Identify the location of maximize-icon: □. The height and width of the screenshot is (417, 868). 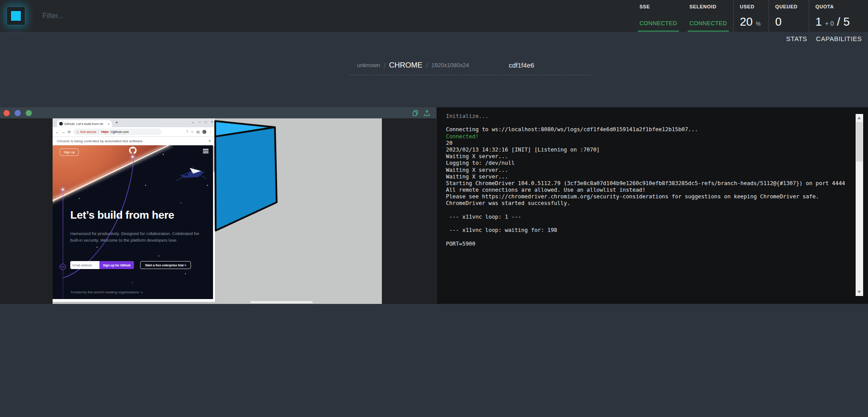
(206, 122).